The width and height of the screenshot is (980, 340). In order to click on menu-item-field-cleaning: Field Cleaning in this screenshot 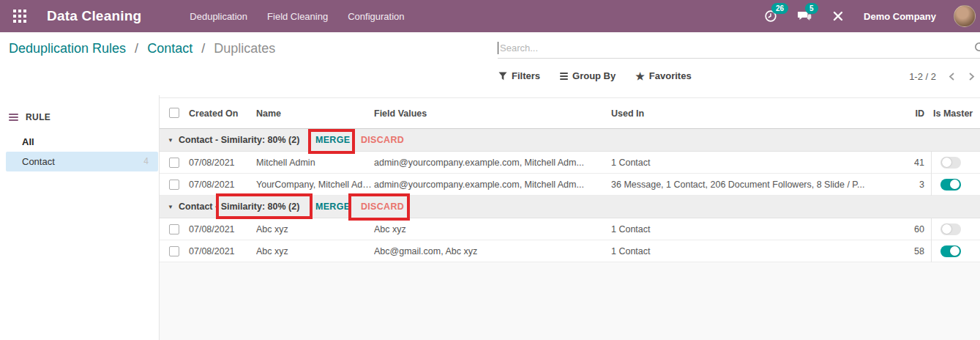, I will do `click(297, 16)`.